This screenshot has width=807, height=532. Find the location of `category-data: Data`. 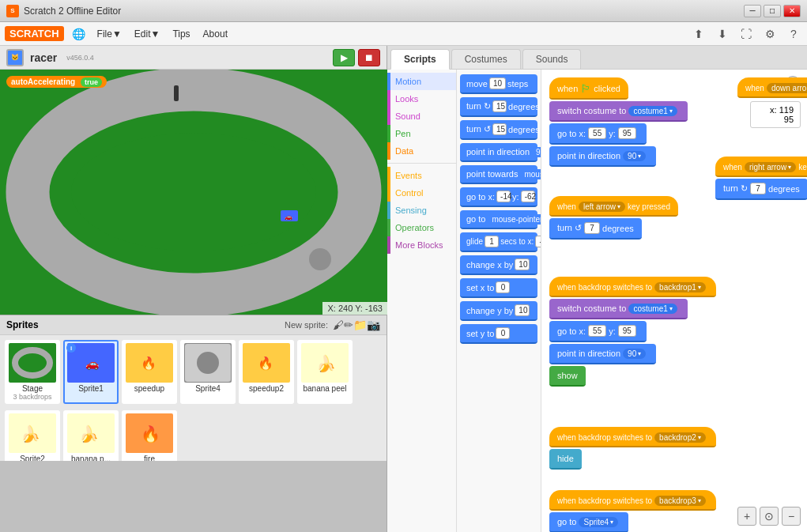

category-data: Data is located at coordinates (422, 151).